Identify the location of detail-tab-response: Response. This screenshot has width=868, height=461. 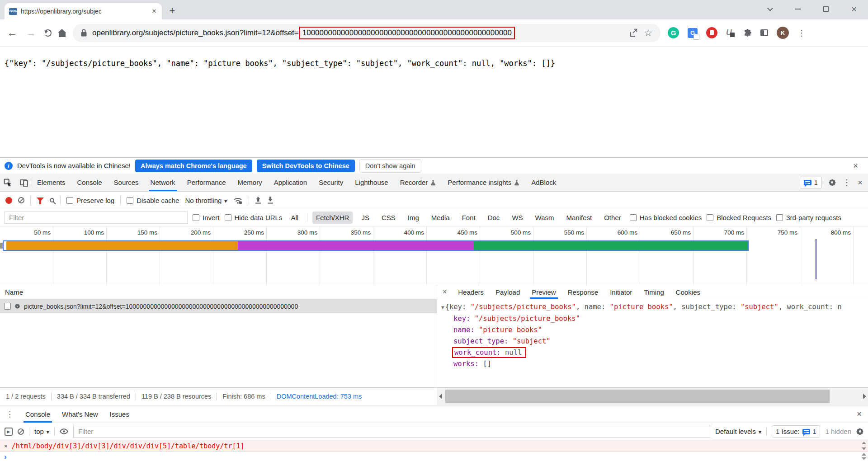
(583, 292).